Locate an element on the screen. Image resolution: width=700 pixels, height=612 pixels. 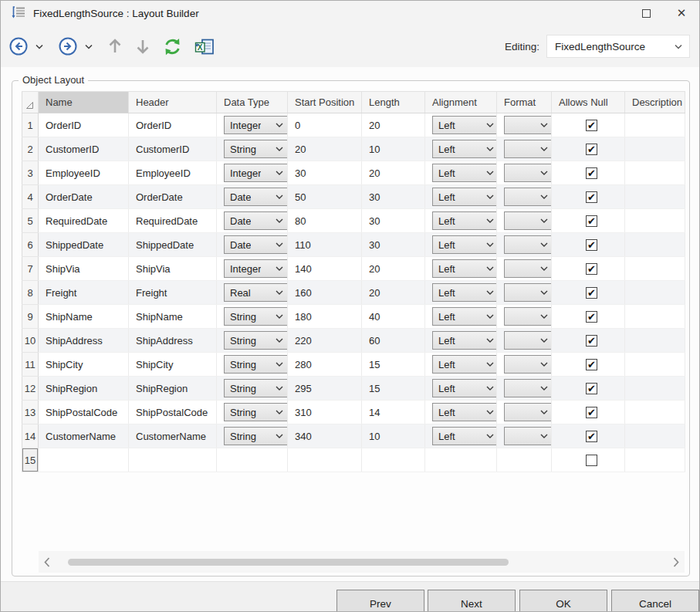
move-up-button is located at coordinates (115, 46).